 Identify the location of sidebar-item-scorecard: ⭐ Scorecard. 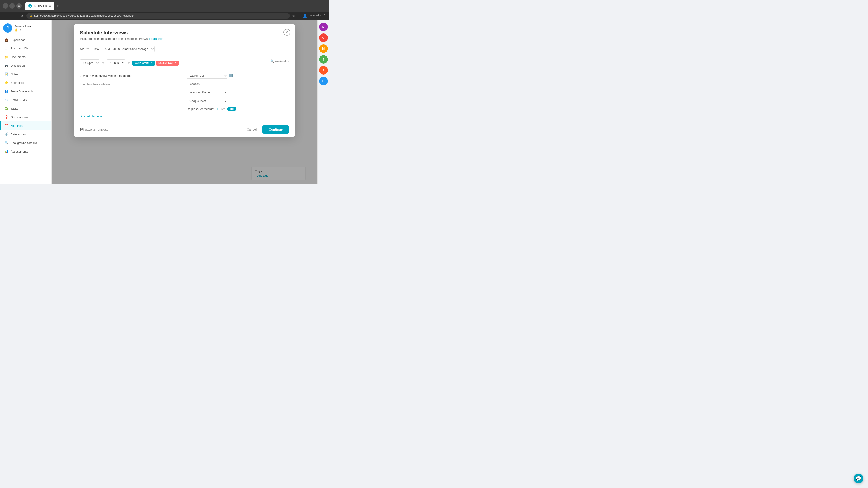
(26, 83).